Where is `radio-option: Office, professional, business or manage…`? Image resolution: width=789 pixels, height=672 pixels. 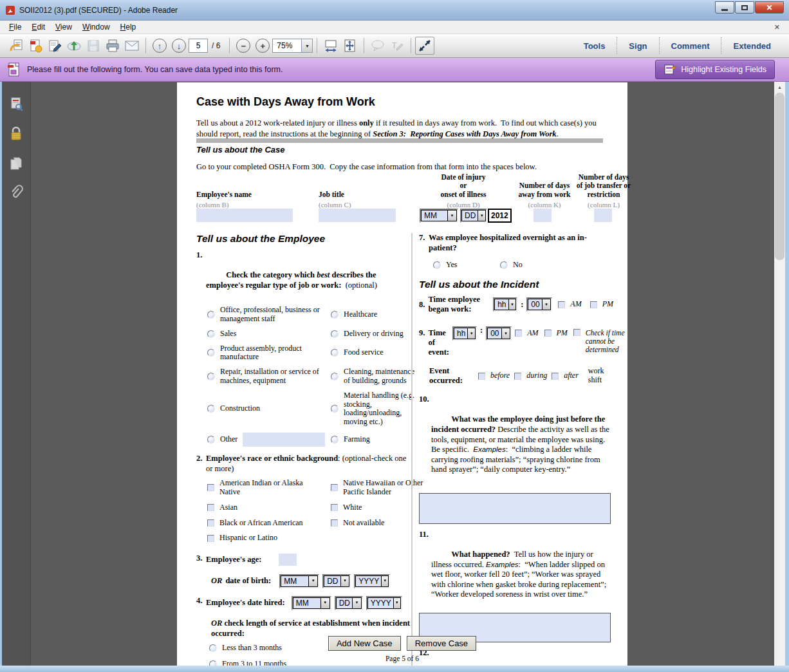 radio-option: Office, professional, business or manage… is located at coordinates (269, 315).